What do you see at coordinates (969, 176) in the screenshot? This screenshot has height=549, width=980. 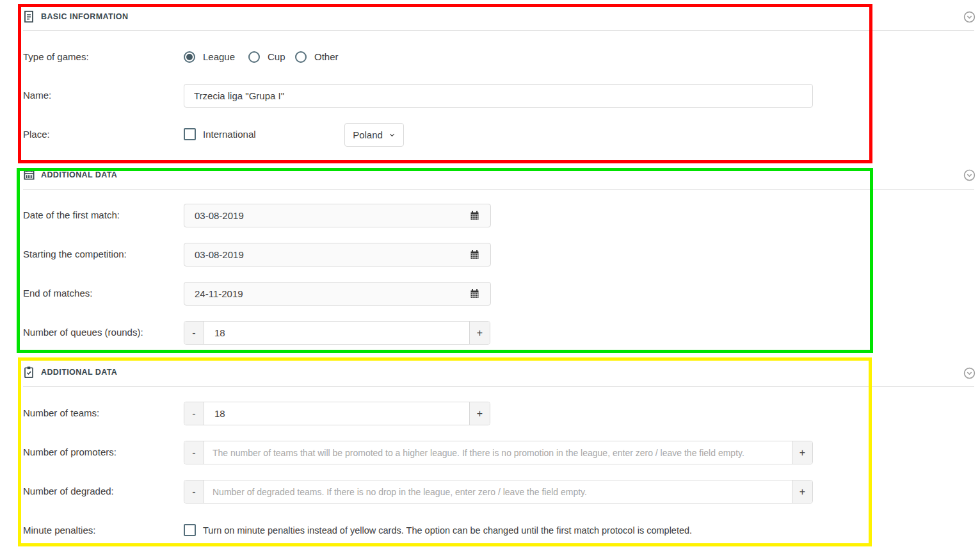 I see `collapse-dates-section-button` at bounding box center [969, 176].